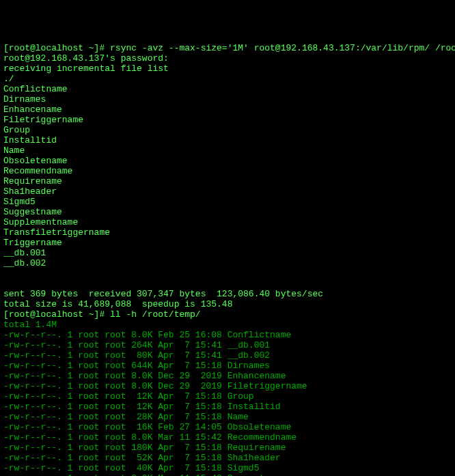 This screenshot has height=476, width=455. I want to click on rsync-file: Group, so click(16, 130).